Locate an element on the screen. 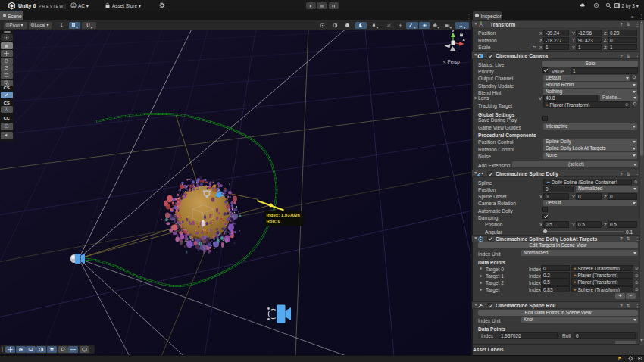  svg-text: Roll: 0 is located at coordinates (274, 221).